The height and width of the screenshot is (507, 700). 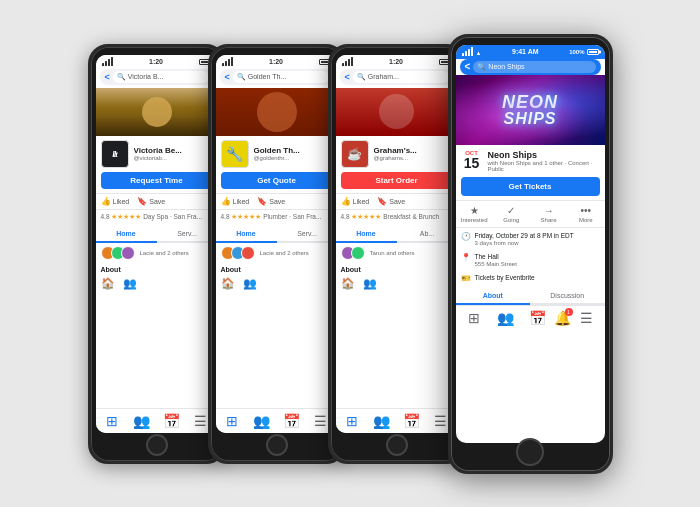 What do you see at coordinates (414, 158) in the screenshot?
I see `profile-url: @grahams...` at bounding box center [414, 158].